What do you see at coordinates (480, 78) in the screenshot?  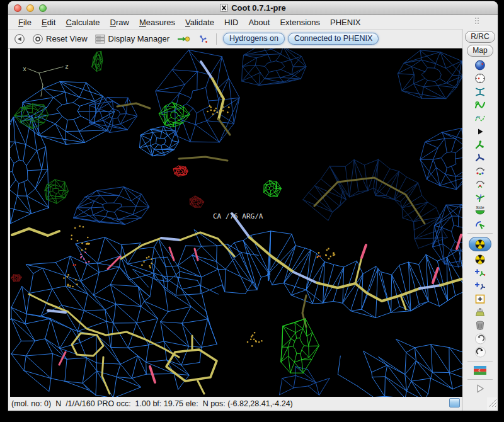 I see `spin-view-icon` at bounding box center [480, 78].